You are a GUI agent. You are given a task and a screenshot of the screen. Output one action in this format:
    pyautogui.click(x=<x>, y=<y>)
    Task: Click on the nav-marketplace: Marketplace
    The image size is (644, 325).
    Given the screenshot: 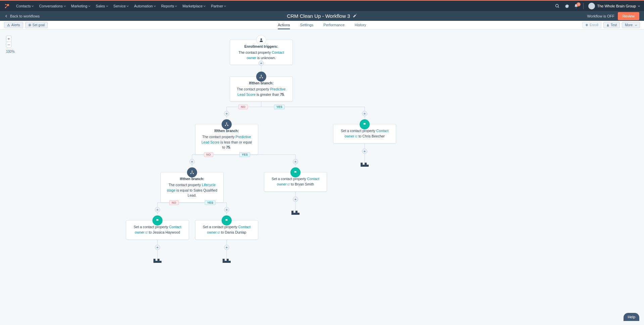 What is the action you would take?
    pyautogui.click(x=194, y=6)
    